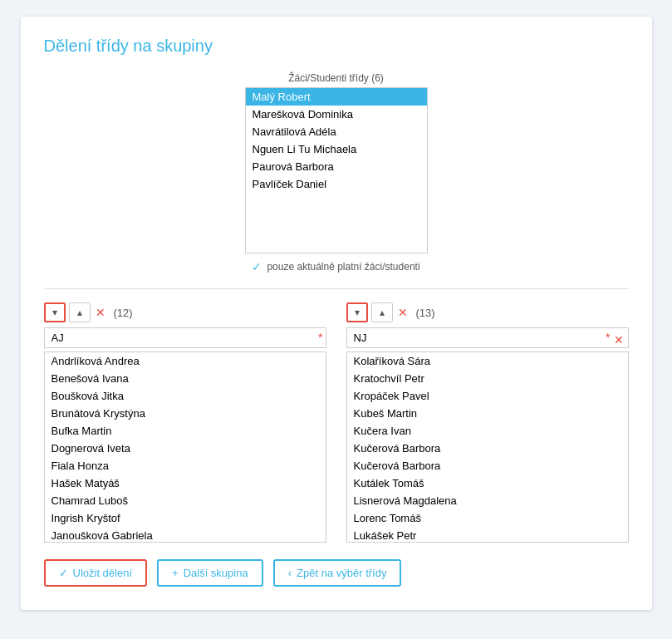  Describe the element at coordinates (103, 573) in the screenshot. I see `save-label: Uložit dělení` at that location.